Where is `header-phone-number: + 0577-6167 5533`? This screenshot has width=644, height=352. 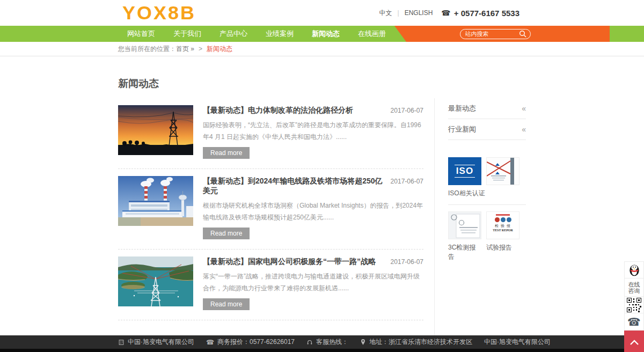
header-phone-number: + 0577-6167 5533 is located at coordinates (487, 13).